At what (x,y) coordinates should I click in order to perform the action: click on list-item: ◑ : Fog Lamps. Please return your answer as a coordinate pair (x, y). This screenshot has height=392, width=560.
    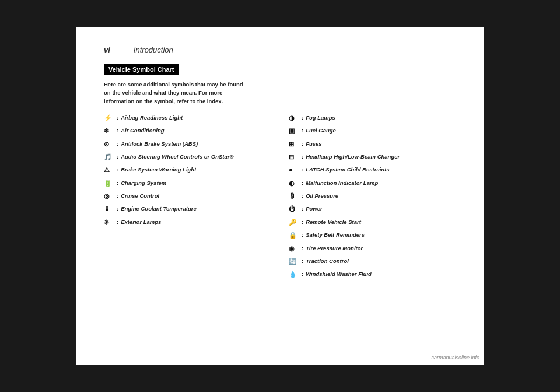
    Looking at the image, I should click on (372, 118).